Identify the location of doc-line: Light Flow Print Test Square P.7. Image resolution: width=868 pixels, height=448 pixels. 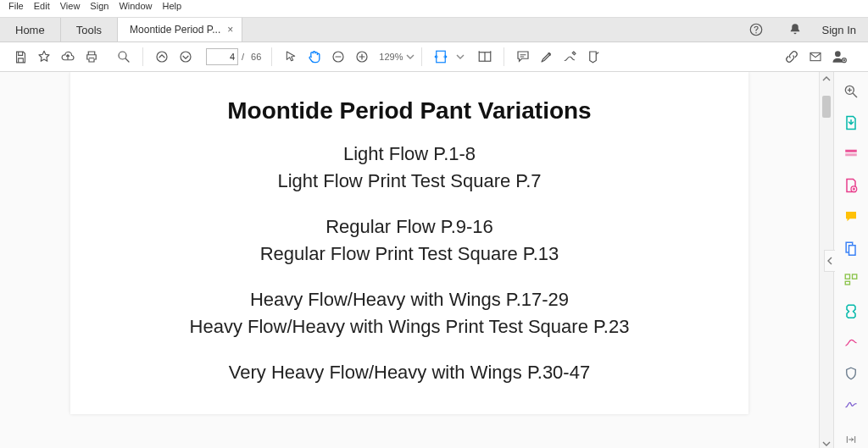
(409, 181).